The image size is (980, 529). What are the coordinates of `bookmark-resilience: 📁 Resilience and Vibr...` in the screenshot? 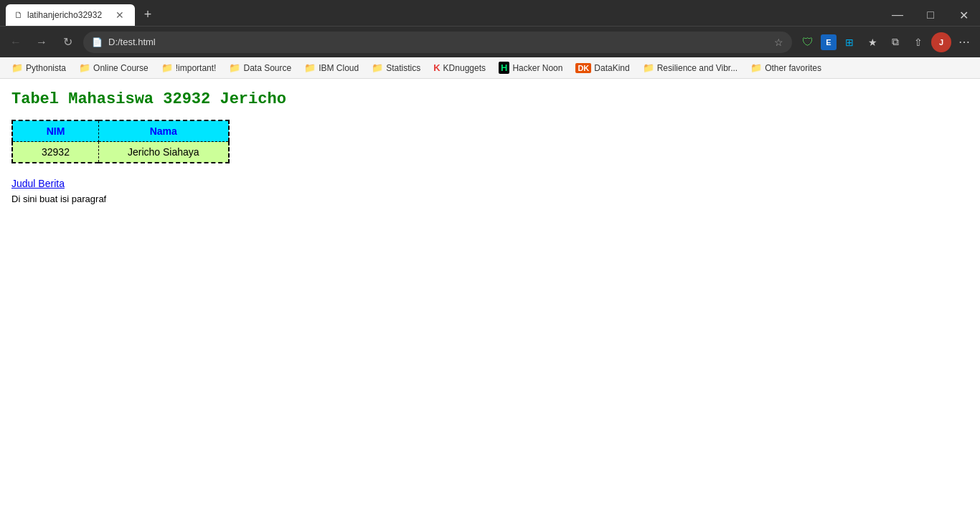 It's located at (690, 67).